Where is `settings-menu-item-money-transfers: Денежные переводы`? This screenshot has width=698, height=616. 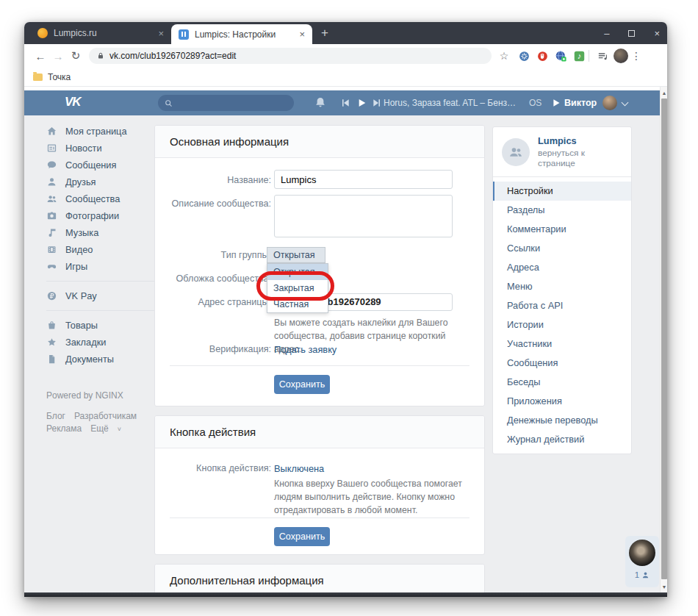 settings-menu-item-money-transfers: Денежные переводы is located at coordinates (562, 420).